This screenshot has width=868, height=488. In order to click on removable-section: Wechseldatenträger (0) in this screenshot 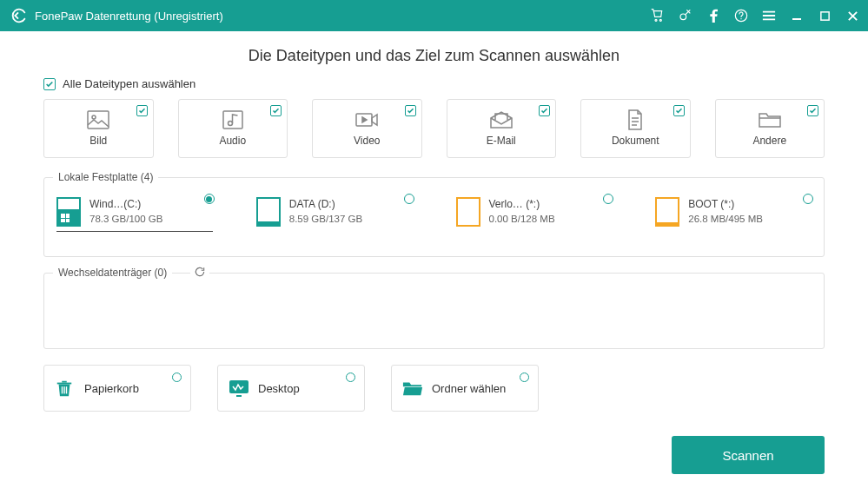, I will do `click(434, 311)`.